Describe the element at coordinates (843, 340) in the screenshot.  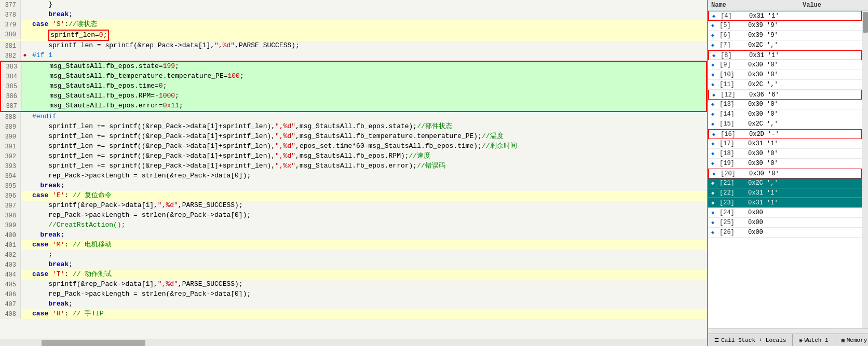
I see `tab-icon: ▦` at that location.